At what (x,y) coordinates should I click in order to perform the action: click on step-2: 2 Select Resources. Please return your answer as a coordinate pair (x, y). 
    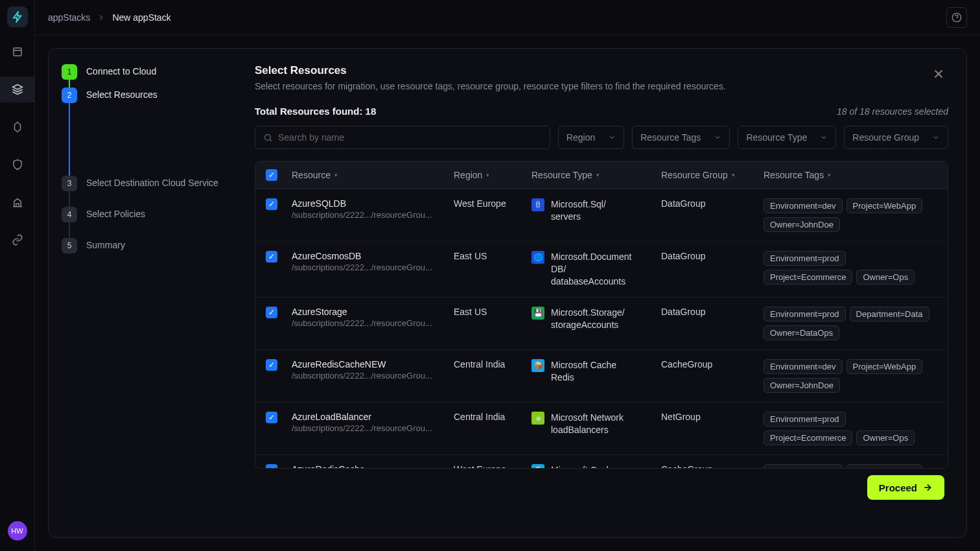
    Looking at the image, I should click on (146, 95).